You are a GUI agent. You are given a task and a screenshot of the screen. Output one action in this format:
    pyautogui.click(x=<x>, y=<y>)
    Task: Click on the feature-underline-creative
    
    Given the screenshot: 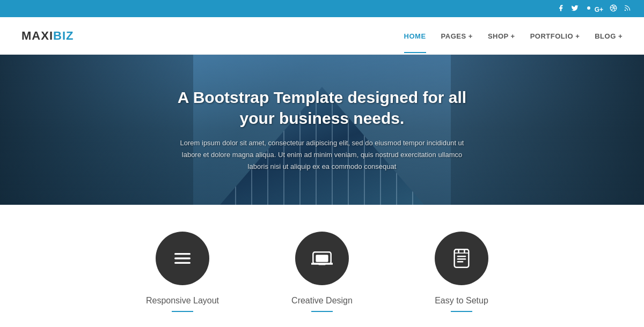 What is the action you would take?
    pyautogui.click(x=322, y=311)
    